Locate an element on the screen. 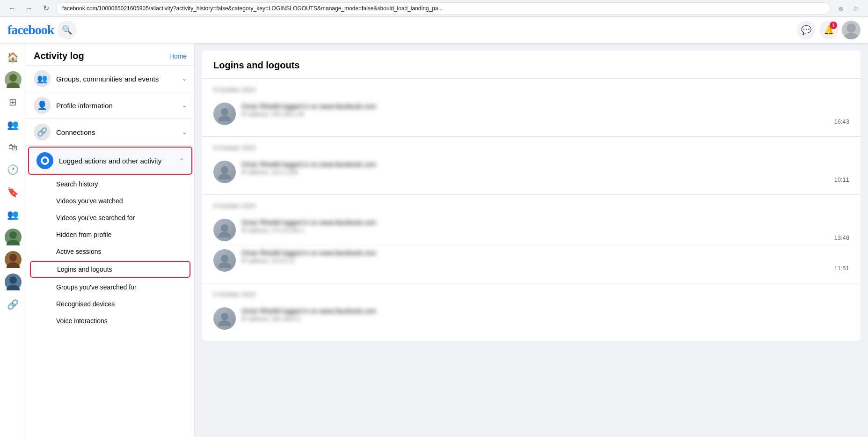 The width and height of the screenshot is (868, 437). notifications-button: 🔔 1 is located at coordinates (829, 30).